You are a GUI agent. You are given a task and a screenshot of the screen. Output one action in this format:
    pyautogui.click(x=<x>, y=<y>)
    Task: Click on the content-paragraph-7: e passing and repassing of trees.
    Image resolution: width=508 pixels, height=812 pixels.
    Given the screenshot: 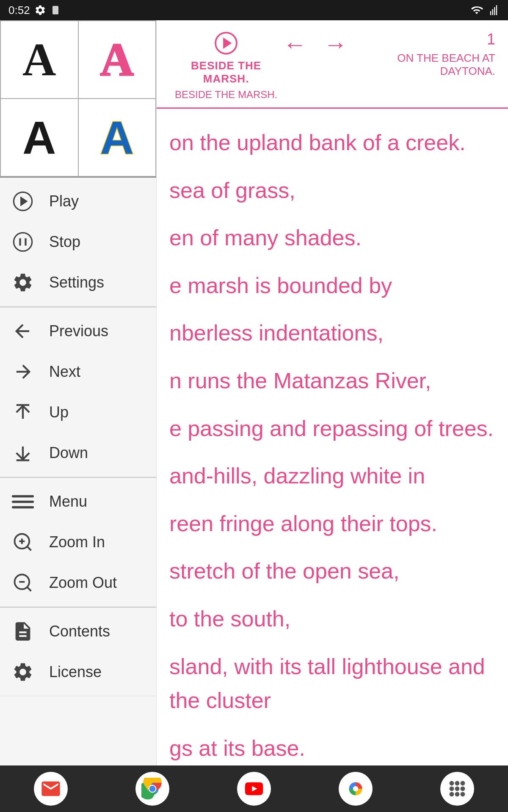 What is the action you would take?
    pyautogui.click(x=332, y=429)
    